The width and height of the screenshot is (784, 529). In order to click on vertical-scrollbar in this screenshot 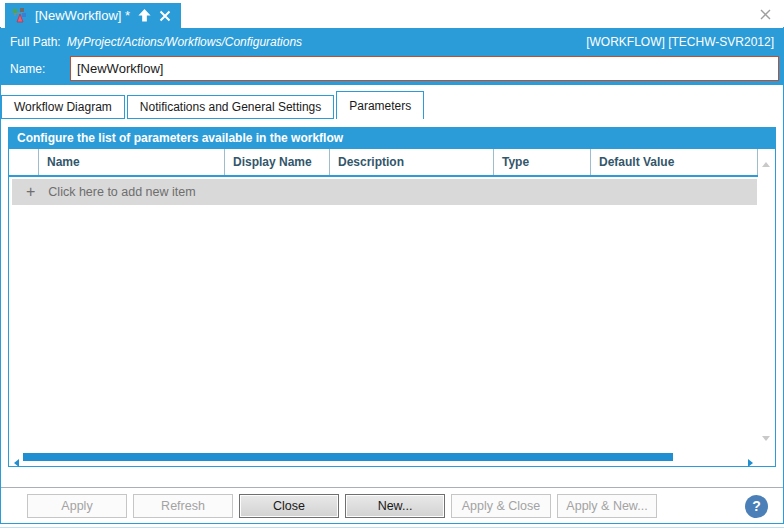, I will do `click(766, 299)`.